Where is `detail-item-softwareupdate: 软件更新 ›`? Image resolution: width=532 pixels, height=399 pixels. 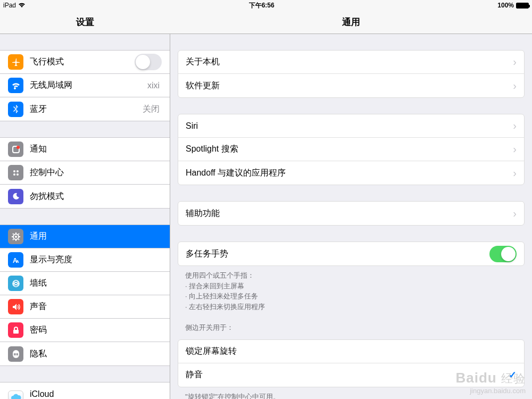
detail-item-softwareupdate: 软件更新 › is located at coordinates (351, 86).